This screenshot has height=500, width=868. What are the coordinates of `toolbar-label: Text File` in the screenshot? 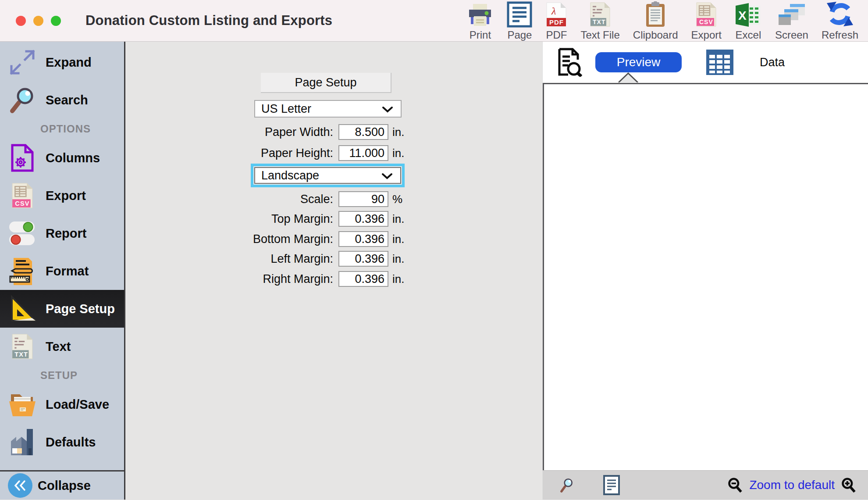 It's located at (600, 35).